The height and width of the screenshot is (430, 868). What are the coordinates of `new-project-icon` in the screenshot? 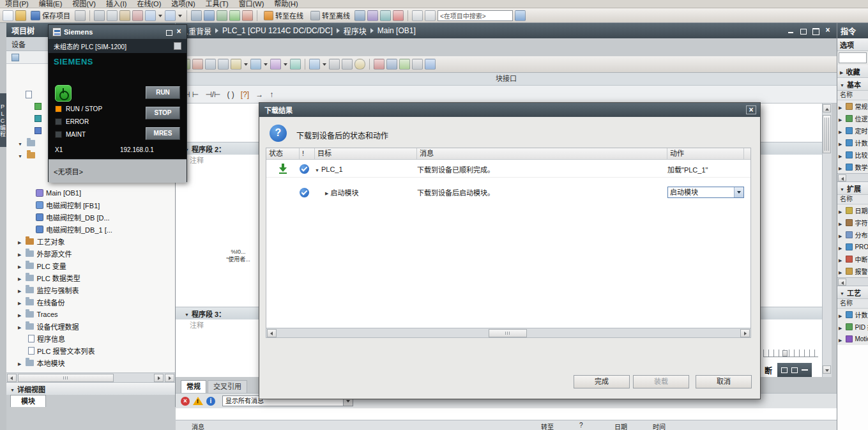 It's located at (8, 15).